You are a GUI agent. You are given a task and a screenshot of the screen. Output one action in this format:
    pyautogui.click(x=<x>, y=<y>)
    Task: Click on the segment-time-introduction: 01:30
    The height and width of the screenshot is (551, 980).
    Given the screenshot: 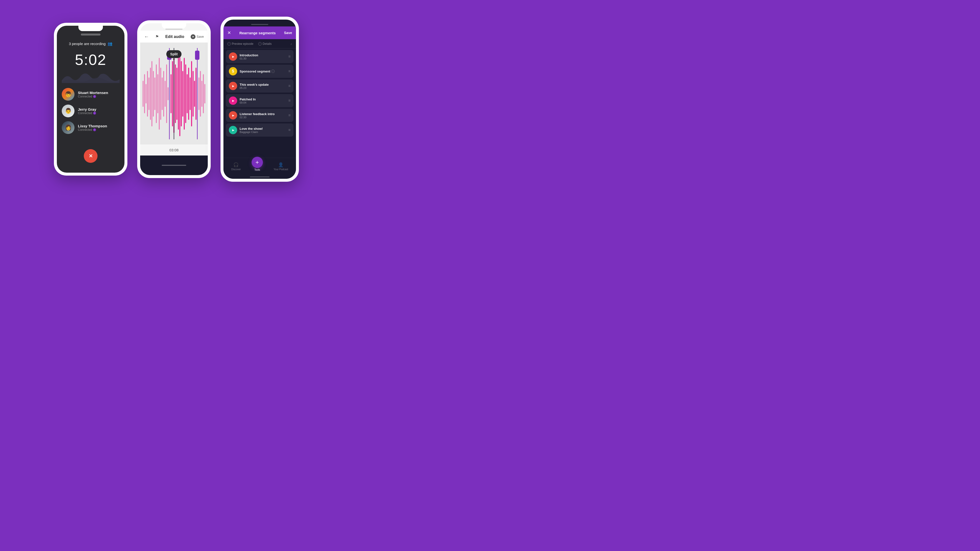 What is the action you would take?
    pyautogui.click(x=263, y=59)
    